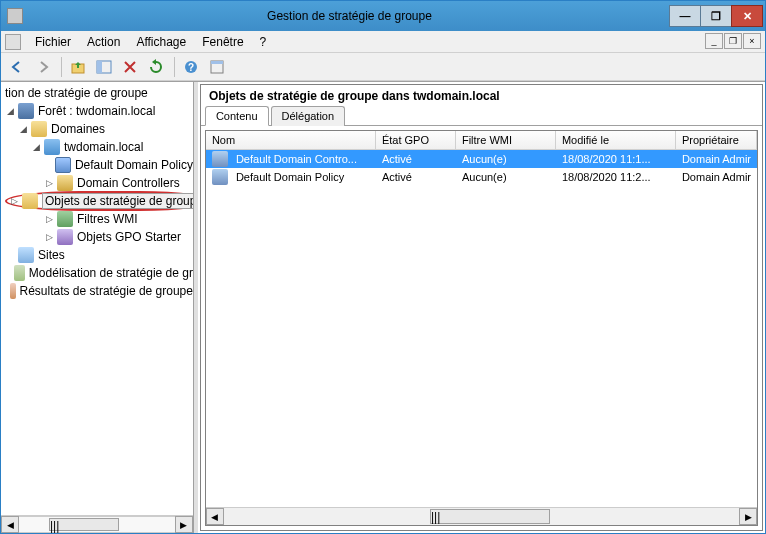  What do you see at coordinates (161, 42) in the screenshot?
I see `menu-view: Affichage` at bounding box center [161, 42].